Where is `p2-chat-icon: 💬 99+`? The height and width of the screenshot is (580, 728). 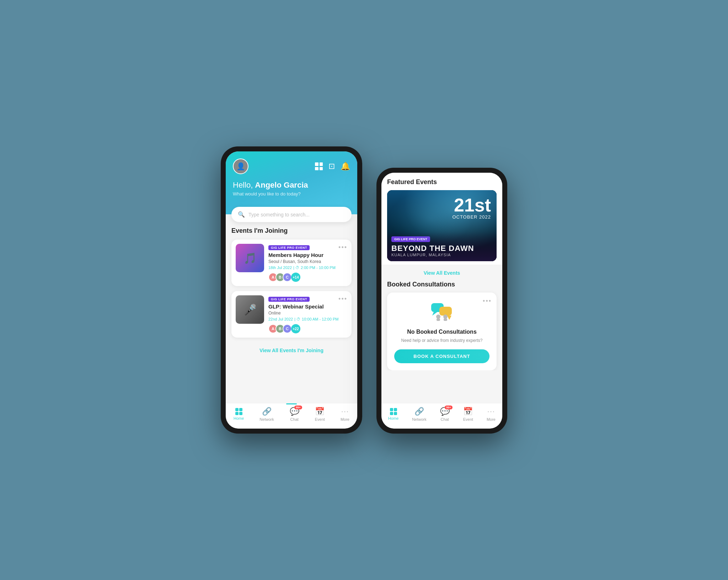 p2-chat-icon: 💬 99+ is located at coordinates (445, 412).